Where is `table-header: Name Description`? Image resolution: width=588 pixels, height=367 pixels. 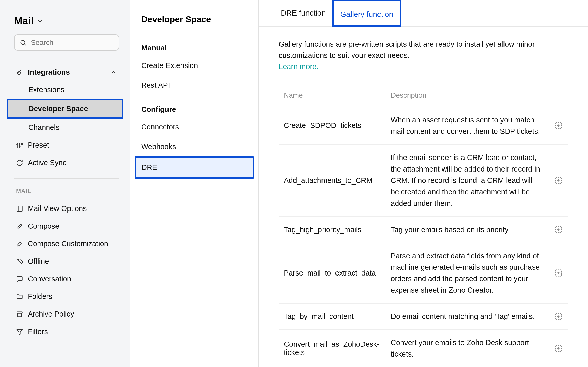 table-header: Name Description is located at coordinates (424, 99).